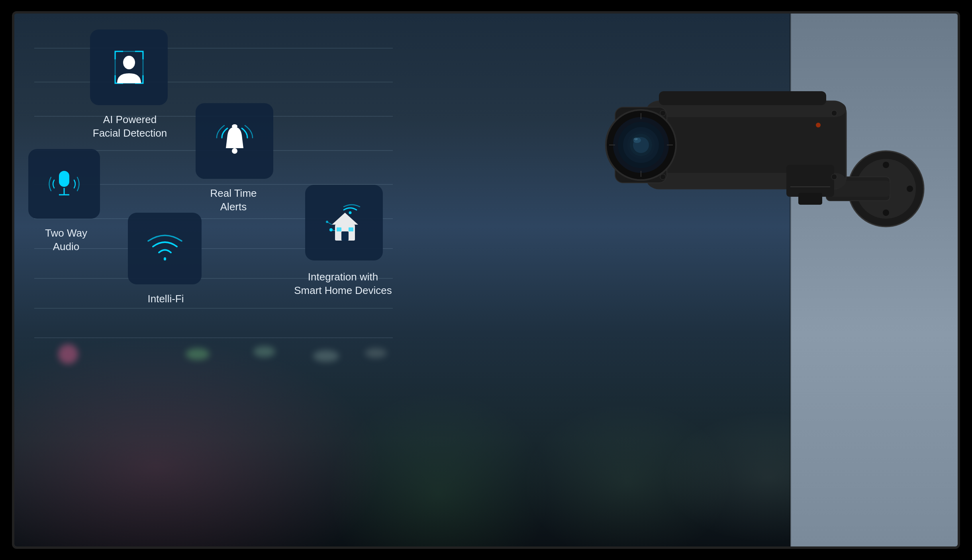 The height and width of the screenshot is (560, 972). What do you see at coordinates (129, 67) in the screenshot?
I see `ai-facial-card` at bounding box center [129, 67].